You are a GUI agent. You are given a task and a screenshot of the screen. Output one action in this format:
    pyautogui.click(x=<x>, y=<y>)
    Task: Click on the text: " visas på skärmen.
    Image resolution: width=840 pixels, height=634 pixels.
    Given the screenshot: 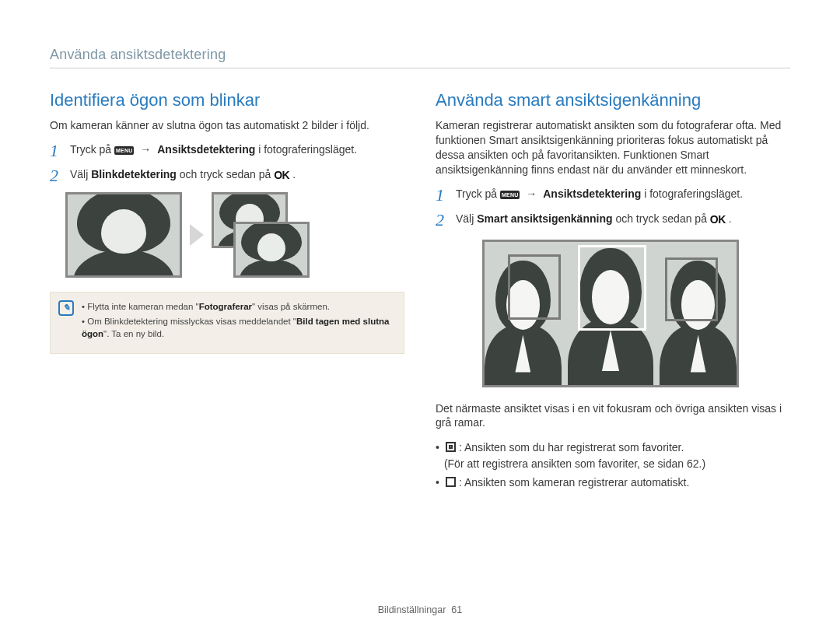 What is the action you would take?
    pyautogui.click(x=291, y=306)
    